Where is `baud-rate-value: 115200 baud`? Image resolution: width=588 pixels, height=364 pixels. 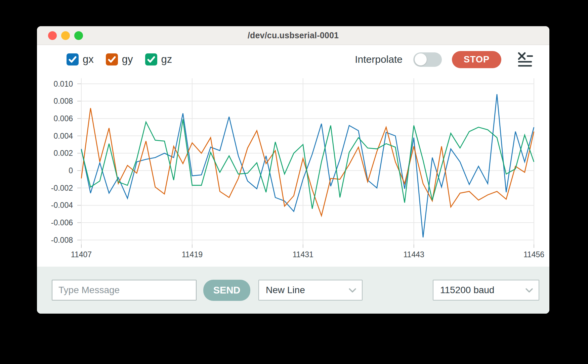
baud-rate-value: 115200 baud is located at coordinates (467, 290).